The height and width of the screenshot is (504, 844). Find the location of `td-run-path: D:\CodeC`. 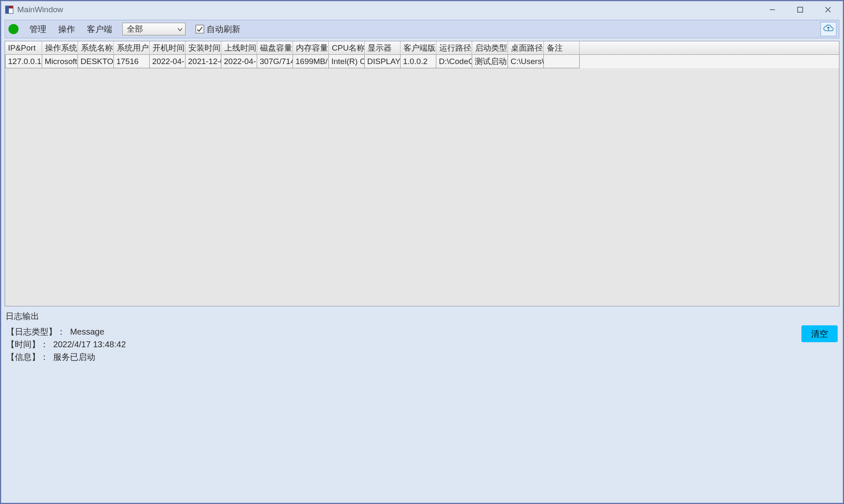

td-run-path: D:\CodeC is located at coordinates (454, 62).